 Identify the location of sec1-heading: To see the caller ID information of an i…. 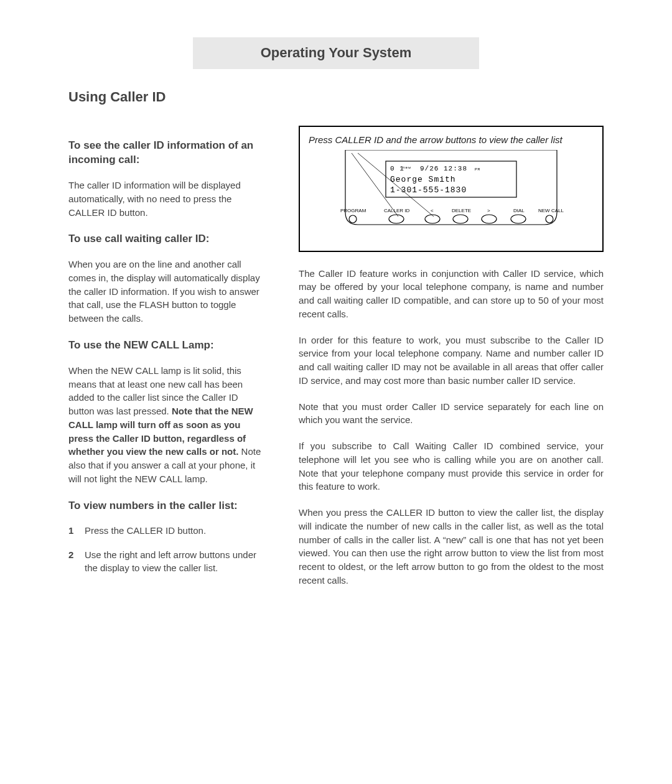
(165, 153).